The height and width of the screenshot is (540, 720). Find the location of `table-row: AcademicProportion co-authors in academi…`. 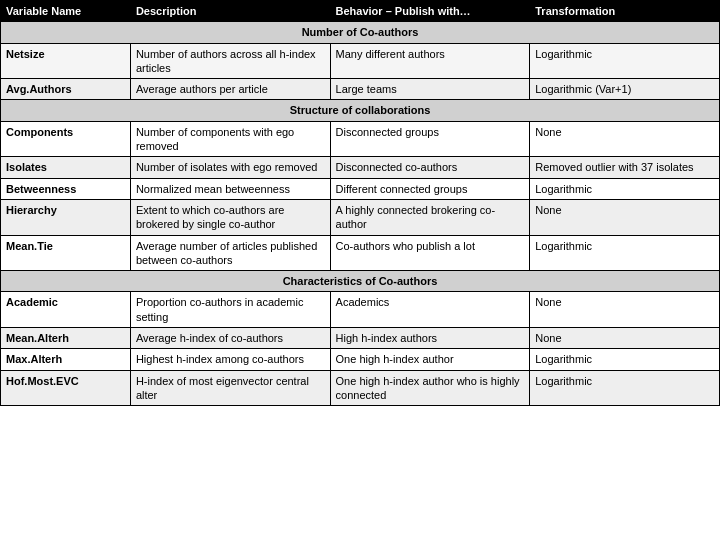

table-row: AcademicProportion co-authors in academi… is located at coordinates (360, 310).